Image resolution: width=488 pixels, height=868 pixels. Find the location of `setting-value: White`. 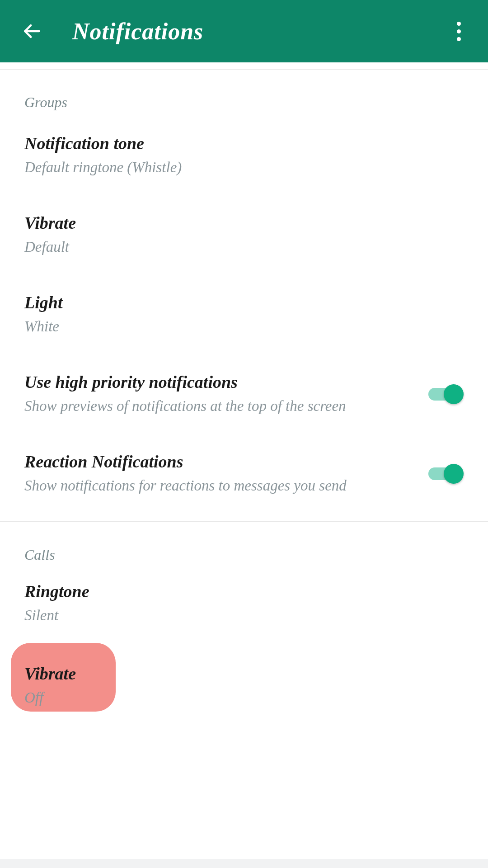

setting-value: White is located at coordinates (235, 326).